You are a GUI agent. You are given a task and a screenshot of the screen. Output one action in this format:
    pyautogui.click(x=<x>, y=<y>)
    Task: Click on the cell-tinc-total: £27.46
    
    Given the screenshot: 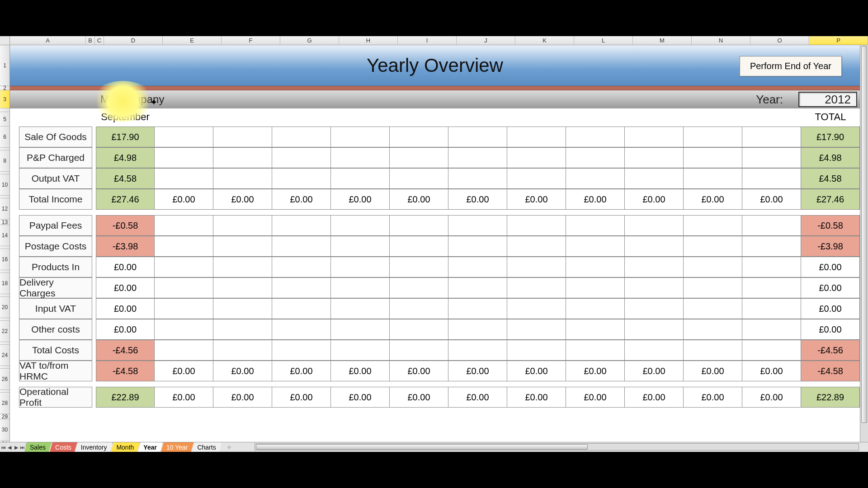 What is the action you would take?
    pyautogui.click(x=830, y=199)
    